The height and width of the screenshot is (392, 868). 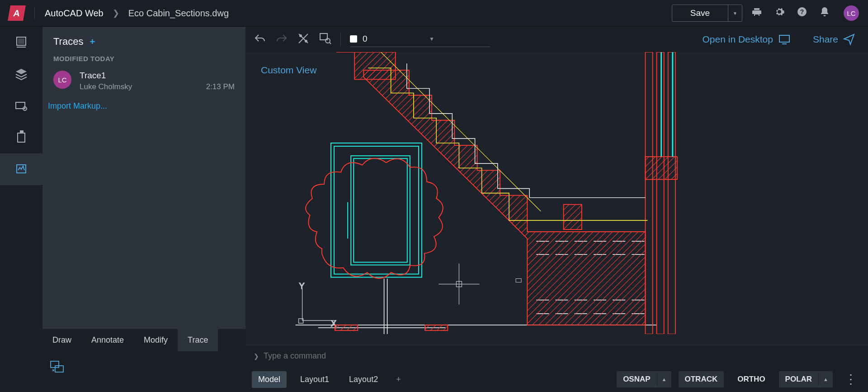 What do you see at coordinates (34, 13) in the screenshot?
I see `divider` at bounding box center [34, 13].